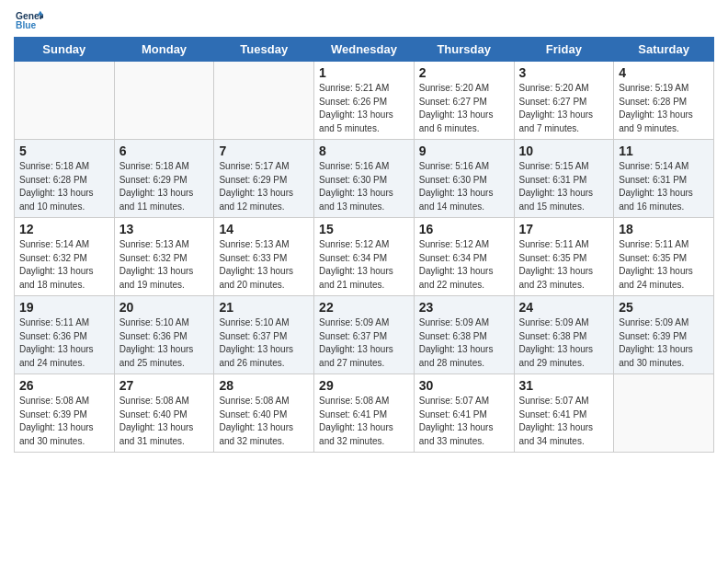 This screenshot has height=563, width=728. What do you see at coordinates (564, 151) in the screenshot?
I see `day-number: 10` at bounding box center [564, 151].